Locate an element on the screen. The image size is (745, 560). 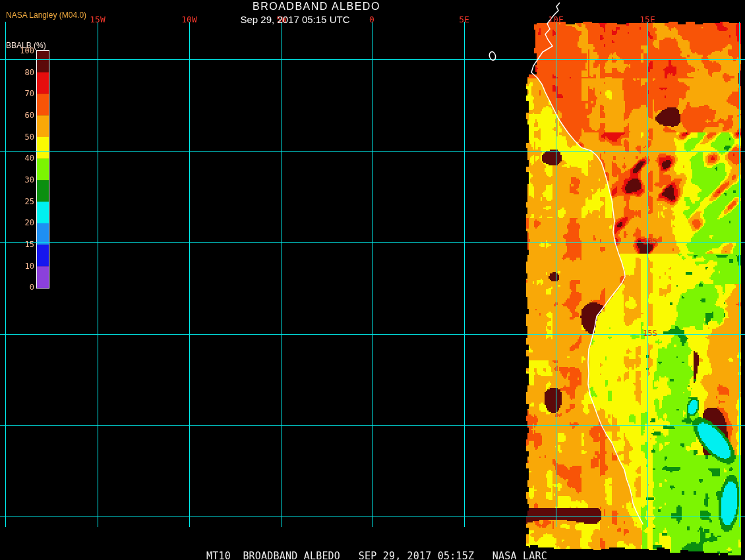
lon-label-0: 0 is located at coordinates (372, 20).